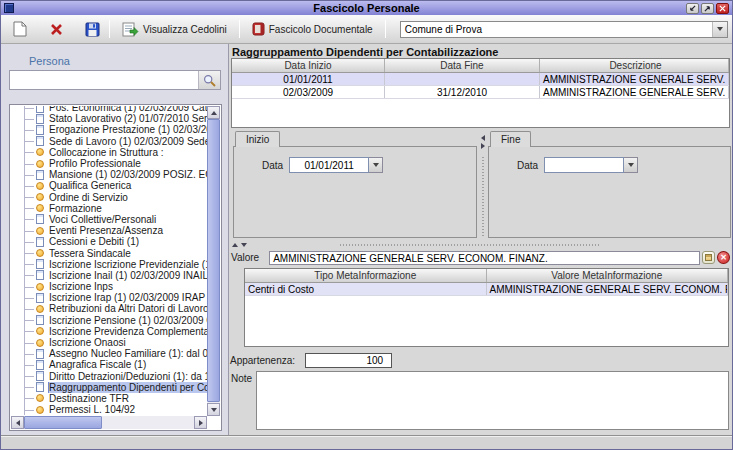 The image size is (733, 450). What do you see at coordinates (214, 410) in the screenshot?
I see `scroll-down-button` at bounding box center [214, 410].